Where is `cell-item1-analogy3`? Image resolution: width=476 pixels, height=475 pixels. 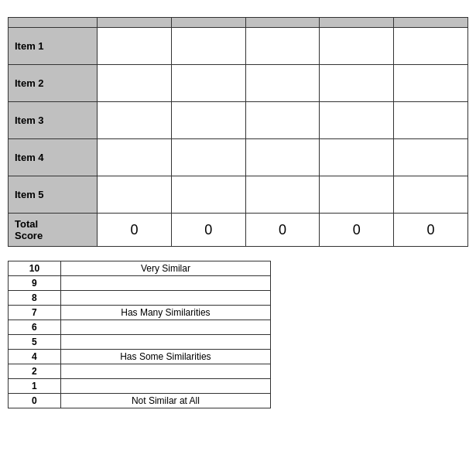 cell-item1-analogy3 is located at coordinates (283, 46).